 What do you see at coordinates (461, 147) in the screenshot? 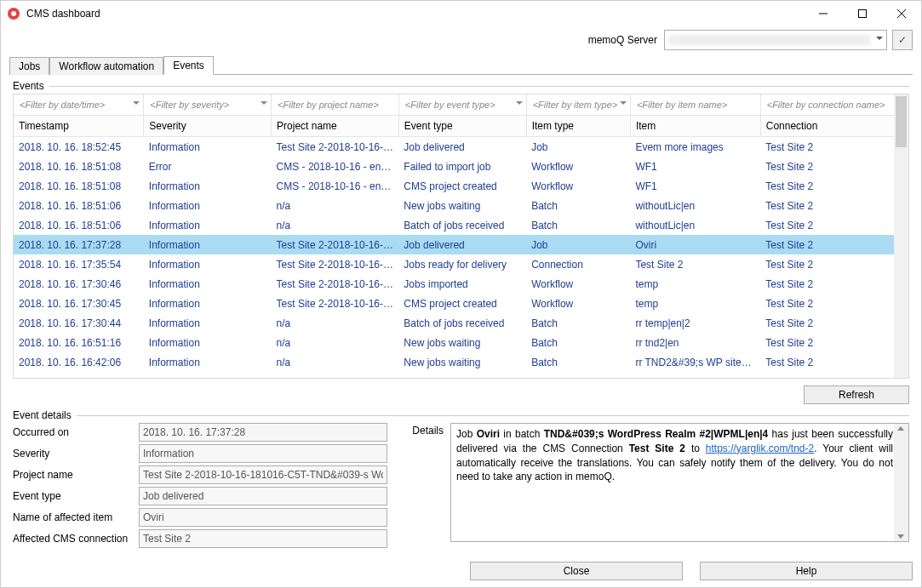
I see `table-row: 2018. 10. 16. 18:52:45InformationTest Si…` at bounding box center [461, 147].